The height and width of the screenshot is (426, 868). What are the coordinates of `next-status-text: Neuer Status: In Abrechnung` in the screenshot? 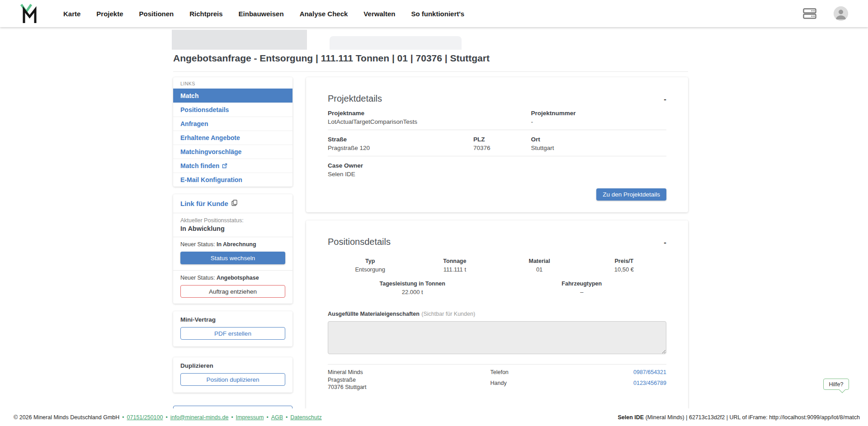 It's located at (233, 242).